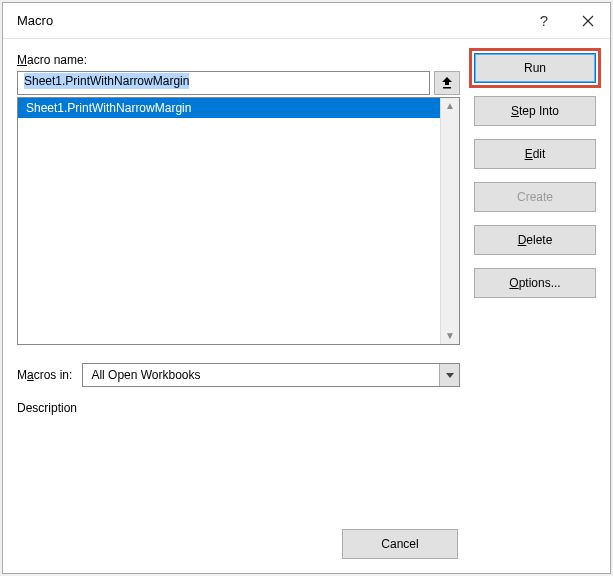 The image size is (613, 576). I want to click on run-selected-button, so click(447, 83).